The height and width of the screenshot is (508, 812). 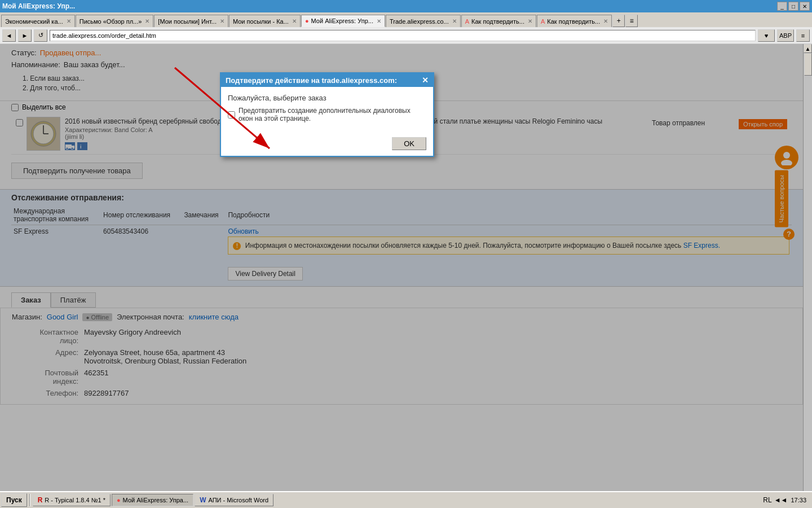 I want to click on dialog-title: Подтвердите действие на trade.aliexpress…, so click(x=311, y=80).